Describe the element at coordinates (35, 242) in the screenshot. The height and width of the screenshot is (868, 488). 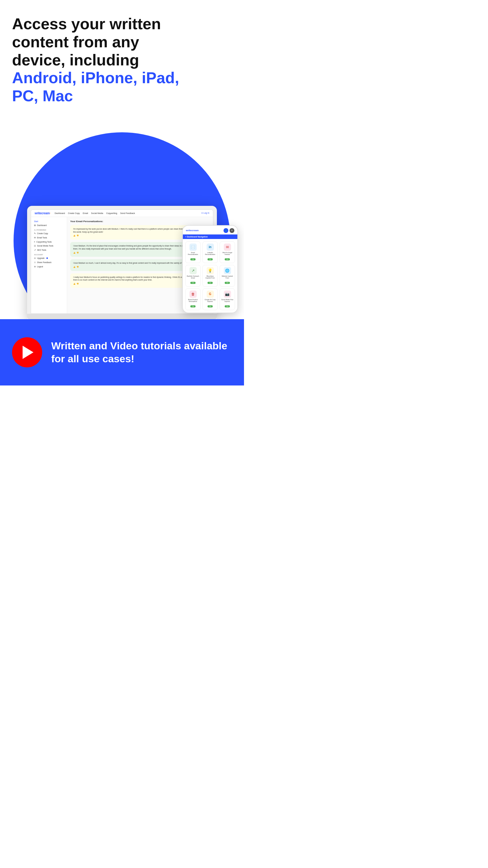
I see `copywriting-icon: ≡` at that location.